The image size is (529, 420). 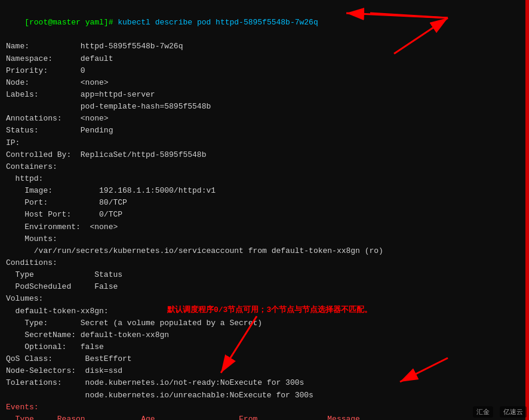 What do you see at coordinates (264, 71) in the screenshot?
I see `output-line-3: Priority: 0` at bounding box center [264, 71].